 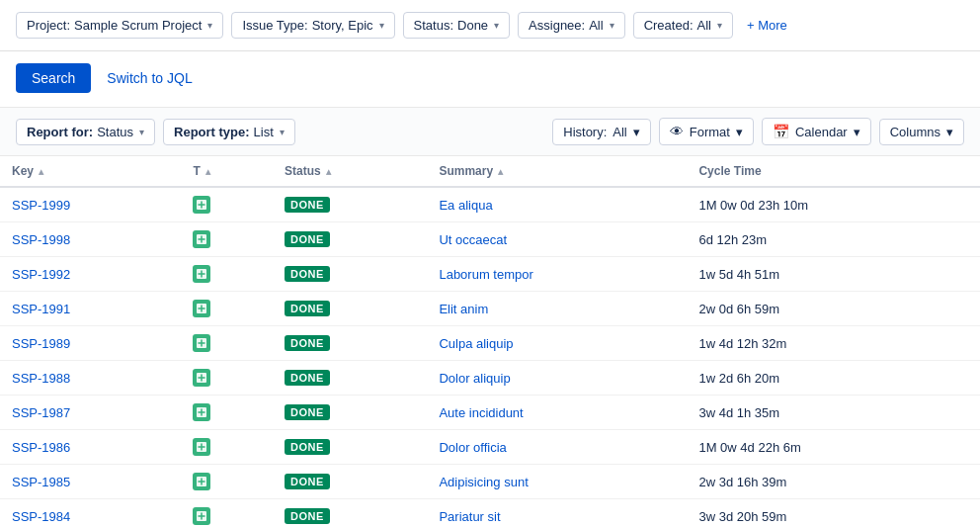 What do you see at coordinates (91, 205) in the screenshot?
I see `cell-key: SSP-1999` at bounding box center [91, 205].